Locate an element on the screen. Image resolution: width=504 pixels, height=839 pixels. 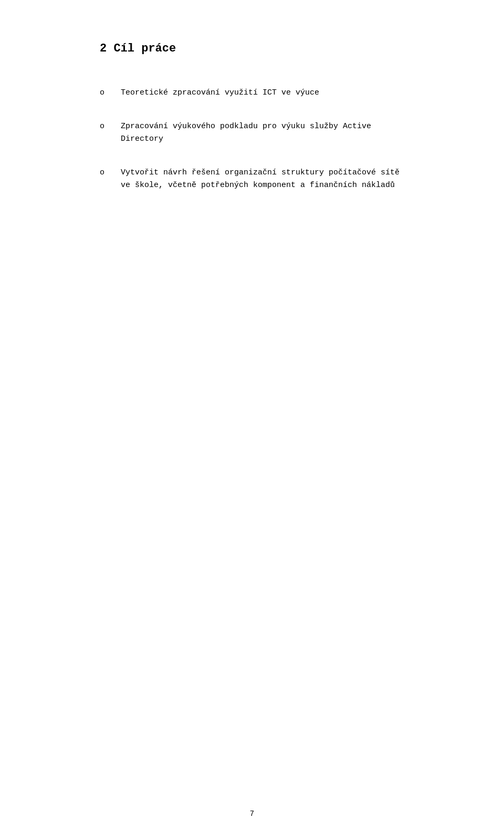
bullet-marker-2: o is located at coordinates (110, 127).